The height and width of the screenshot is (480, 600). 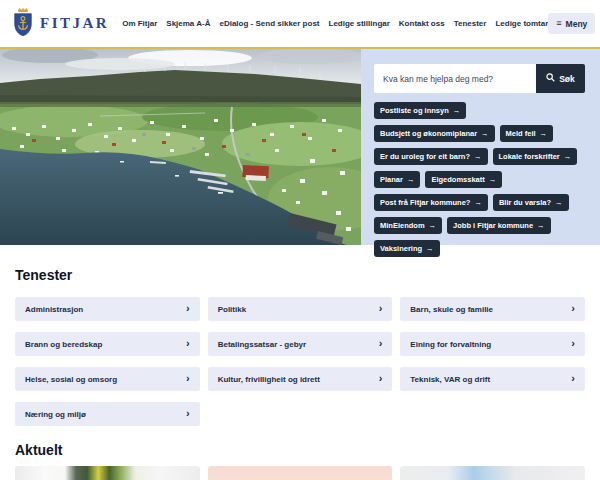 I want to click on card-label: Politikk, so click(x=232, y=310).